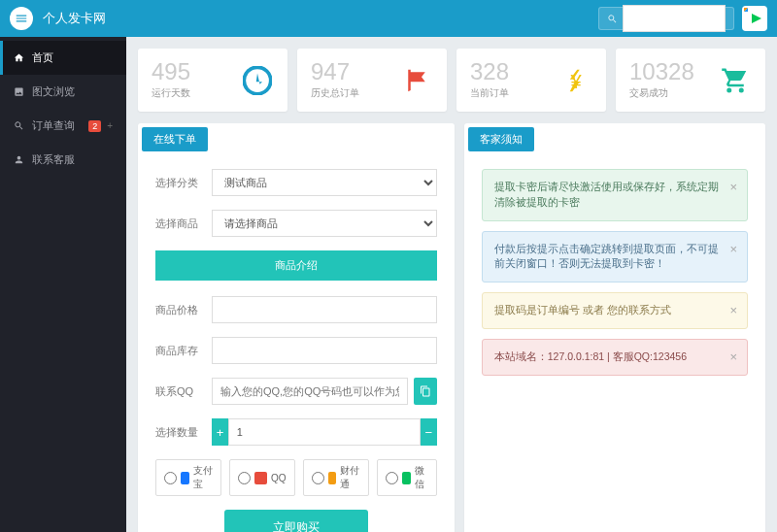  I want to click on search-input, so click(674, 18).